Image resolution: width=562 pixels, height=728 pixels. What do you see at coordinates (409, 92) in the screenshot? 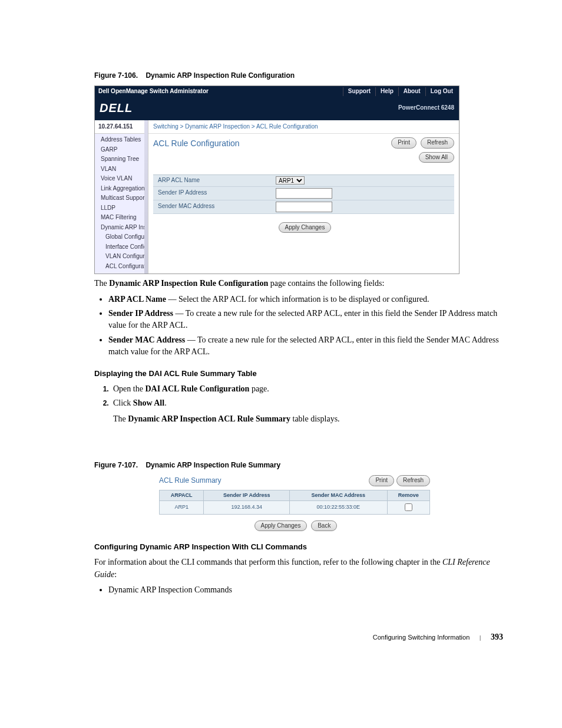
I see `link-about: About` at bounding box center [409, 92].